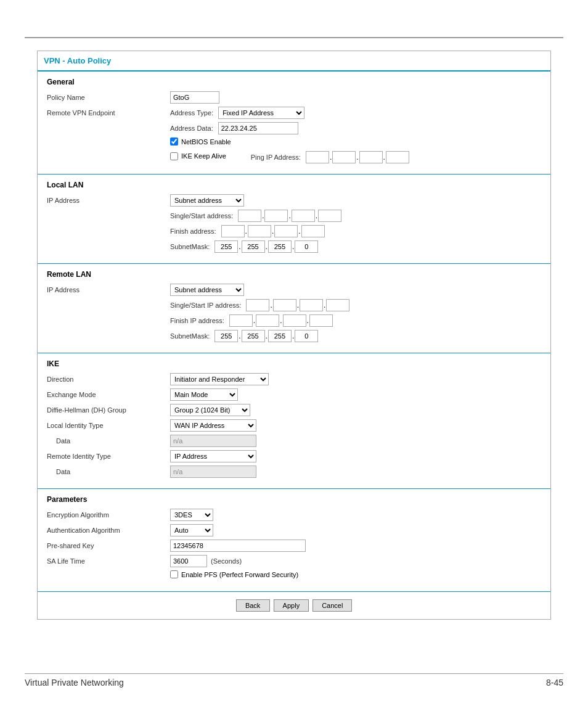 This screenshot has width=588, height=706. What do you see at coordinates (294, 576) in the screenshot?
I see `pfs-row: Enable PFS (Perfect Forward Security)` at bounding box center [294, 576].